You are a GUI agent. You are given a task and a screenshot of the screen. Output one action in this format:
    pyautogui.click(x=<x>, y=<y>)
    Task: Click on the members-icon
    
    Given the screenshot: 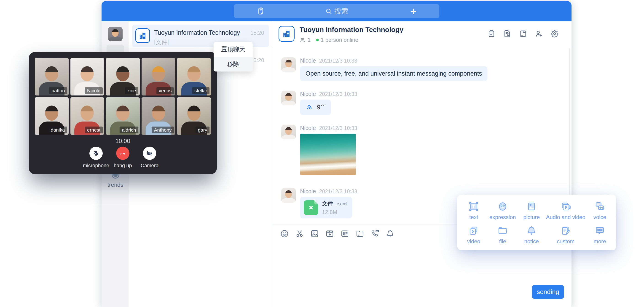 What is the action you would take?
    pyautogui.click(x=302, y=40)
    